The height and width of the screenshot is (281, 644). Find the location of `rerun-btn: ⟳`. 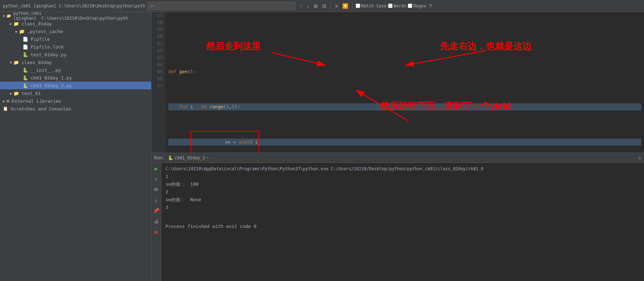

rerun-btn: ⟳ is located at coordinates (156, 190).